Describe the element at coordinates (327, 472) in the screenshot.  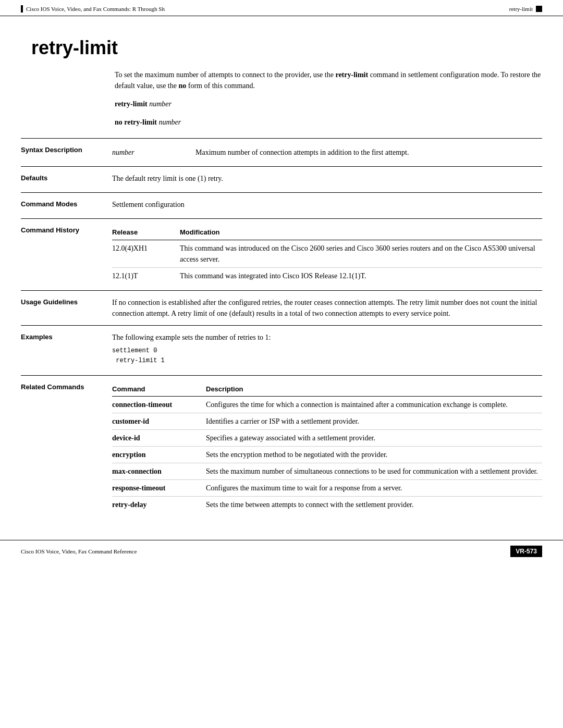
I see `related-row: max-connectionSets the maximum number of…` at that location.